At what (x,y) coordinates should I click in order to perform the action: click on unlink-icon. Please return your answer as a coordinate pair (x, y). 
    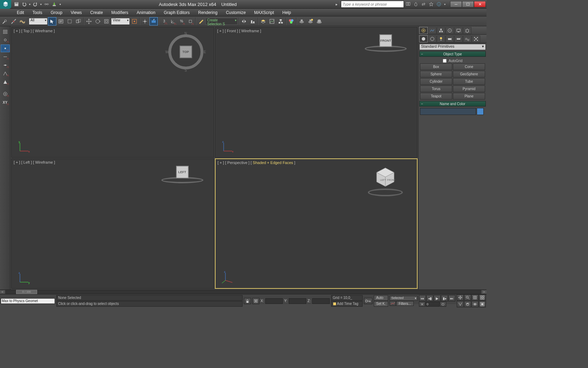
    Looking at the image, I should click on (14, 21).